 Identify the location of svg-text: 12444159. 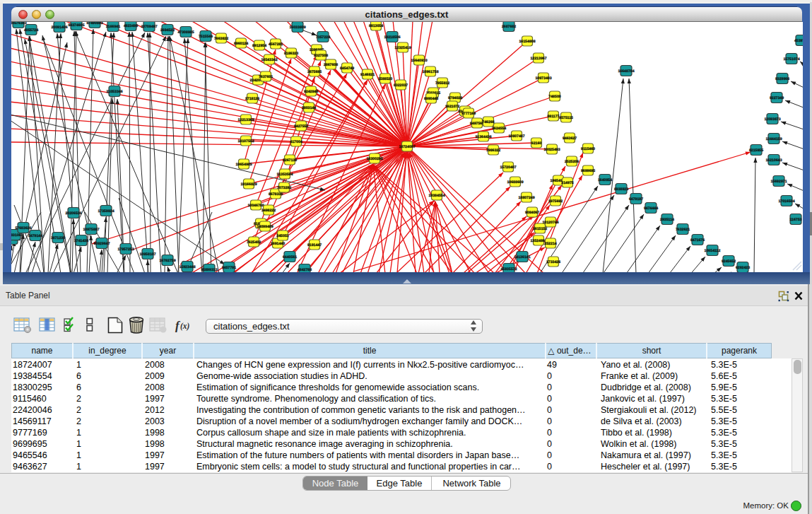
(773, 139).